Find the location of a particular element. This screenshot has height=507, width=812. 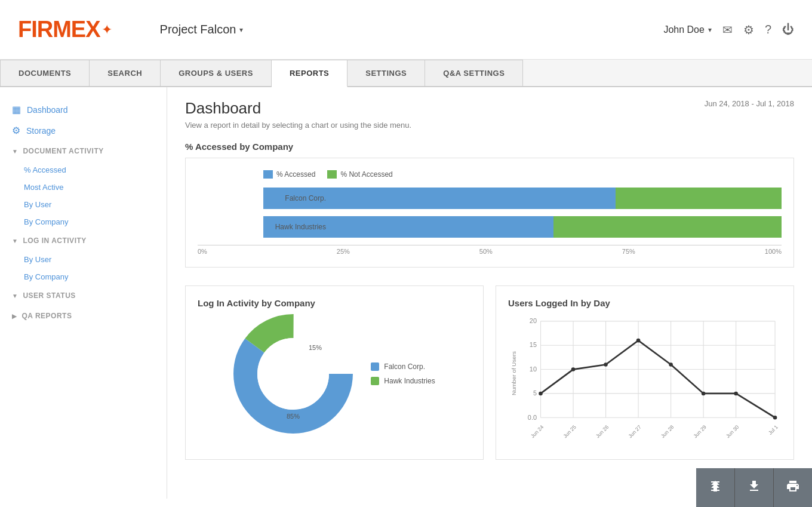

donut-label-pct2: 15% is located at coordinates (315, 348).